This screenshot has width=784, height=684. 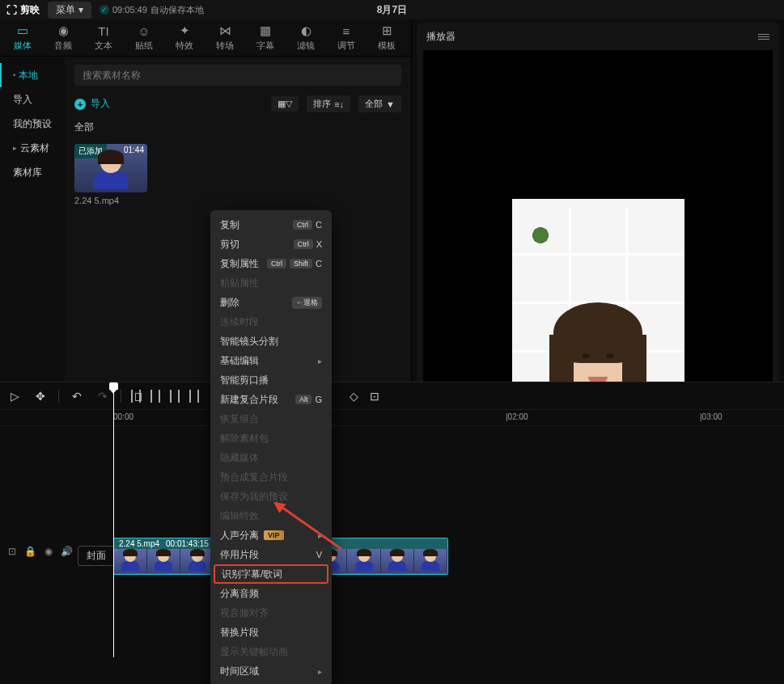 What do you see at coordinates (31, 551) in the screenshot?
I see `track-lock-icon: 🔒` at bounding box center [31, 551].